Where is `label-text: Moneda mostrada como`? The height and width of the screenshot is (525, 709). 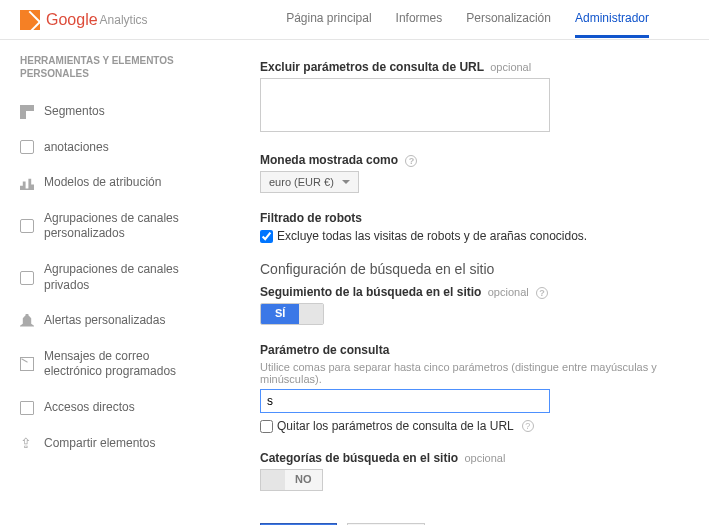
label-text: Moneda mostrada como is located at coordinates (329, 160).